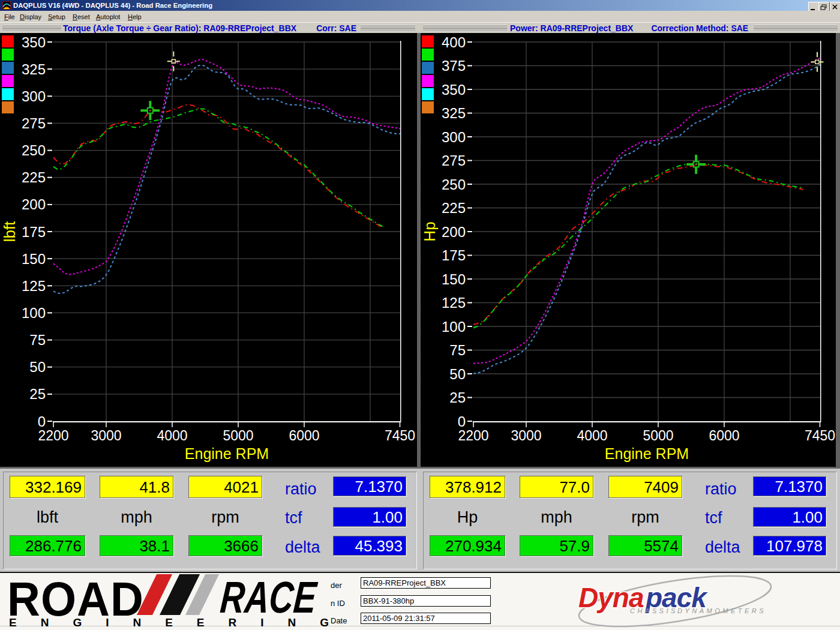 Image resolution: width=840 pixels, height=630 pixels. I want to click on svg-text: 400, so click(454, 42).